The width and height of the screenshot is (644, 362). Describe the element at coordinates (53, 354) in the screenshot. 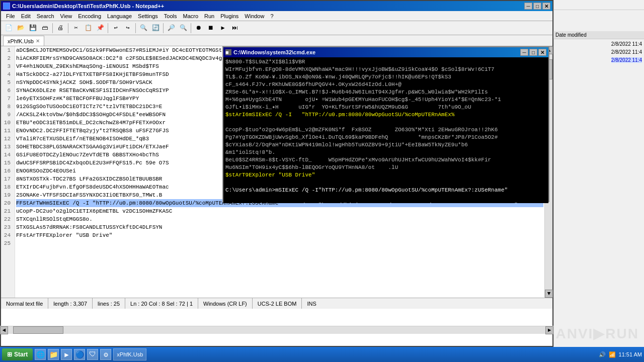

I see `taskbar-folder-icon: 📁` at that location.